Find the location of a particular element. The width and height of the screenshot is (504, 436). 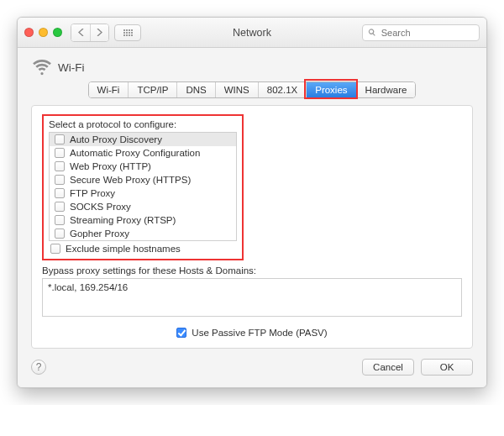

show-all-button is located at coordinates (128, 33).